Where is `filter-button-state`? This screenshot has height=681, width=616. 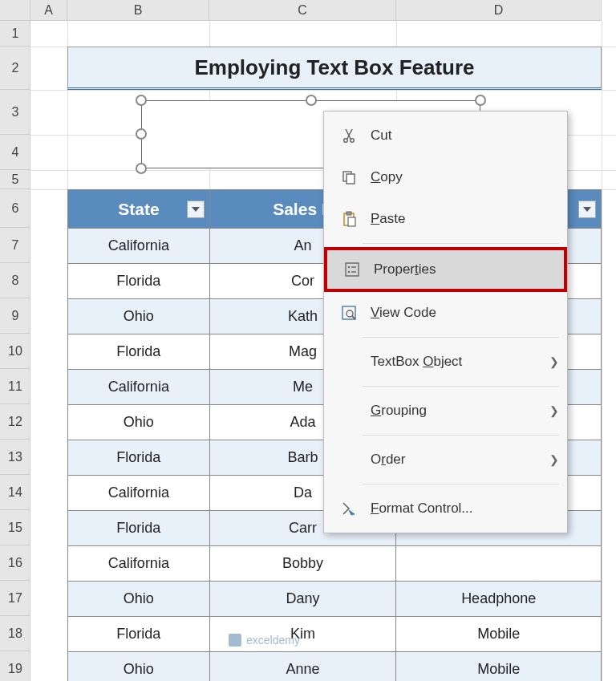
filter-button-state is located at coordinates (196, 209).